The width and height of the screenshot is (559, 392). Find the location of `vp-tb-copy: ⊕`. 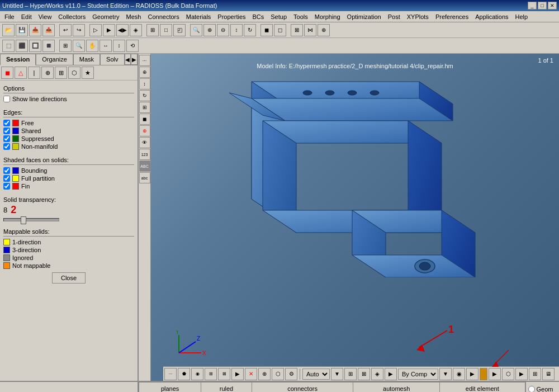

vp-tb-copy: ⊕ is located at coordinates (264, 374).